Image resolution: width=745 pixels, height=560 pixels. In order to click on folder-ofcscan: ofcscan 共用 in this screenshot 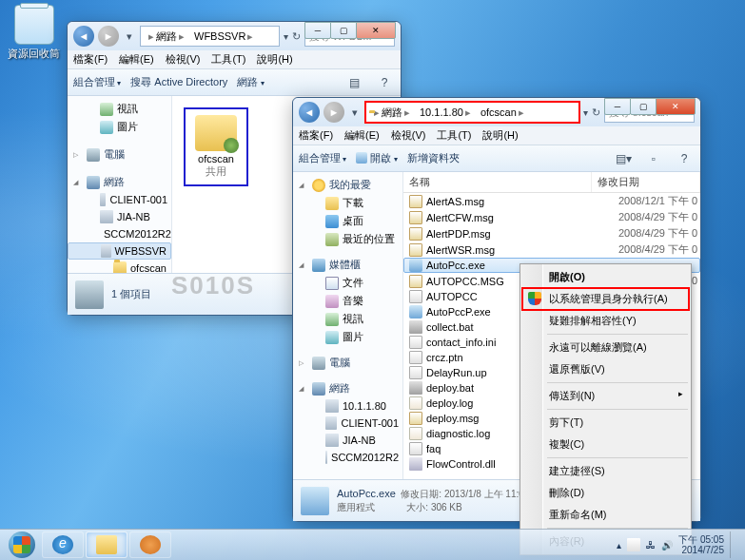, I will do `click(216, 146)`.